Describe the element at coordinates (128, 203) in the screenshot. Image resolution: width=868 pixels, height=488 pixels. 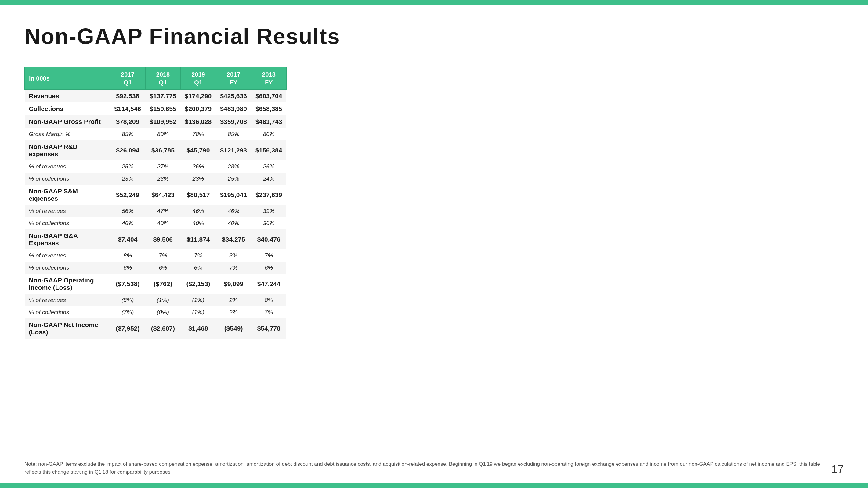
I see `financial-table-container: in 000s 2017 Q1 2018 Q1 2019 Q1 2017` at that location.